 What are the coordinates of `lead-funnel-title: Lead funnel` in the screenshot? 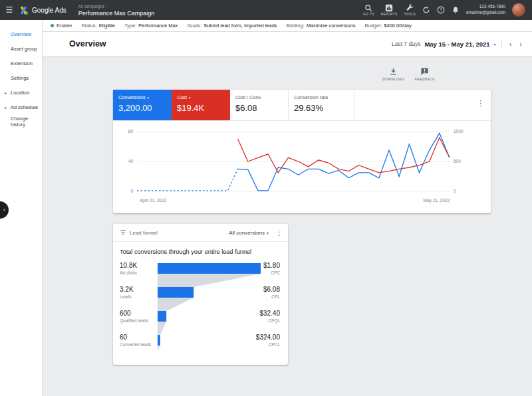 It's located at (144, 233).